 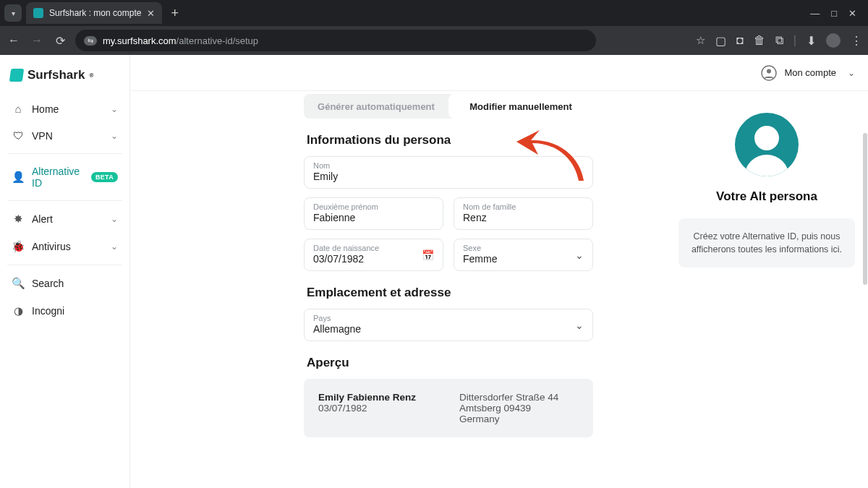 I want to click on maximize-button: □, so click(x=834, y=13).